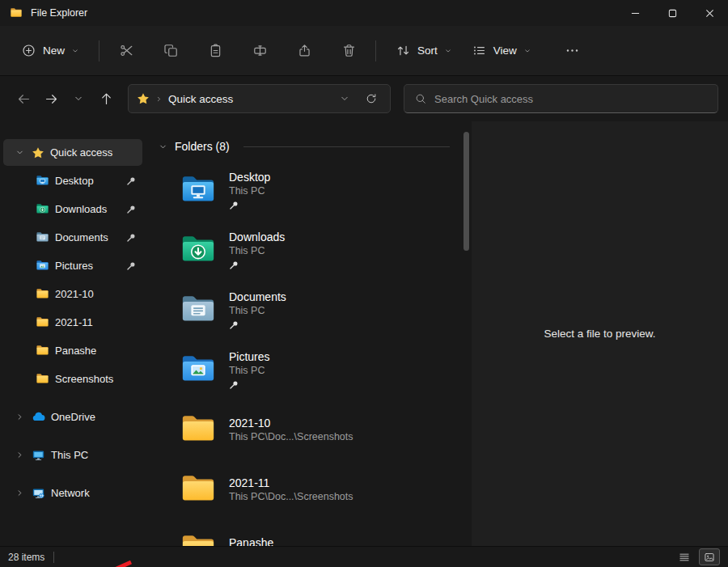 Image resolution: width=728 pixels, height=567 pixels. Describe the element at coordinates (171, 50) in the screenshot. I see `copy-icon` at that location.